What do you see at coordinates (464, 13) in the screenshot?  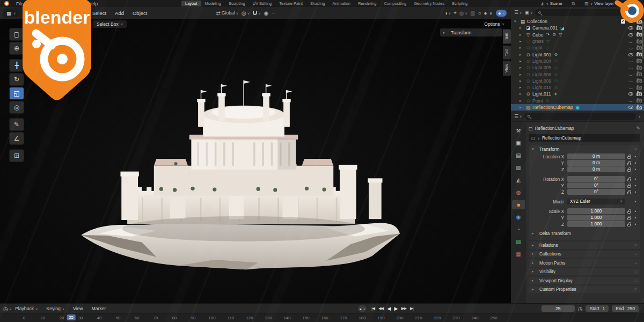 I see `overlays-button: ◍∨` at bounding box center [464, 13].